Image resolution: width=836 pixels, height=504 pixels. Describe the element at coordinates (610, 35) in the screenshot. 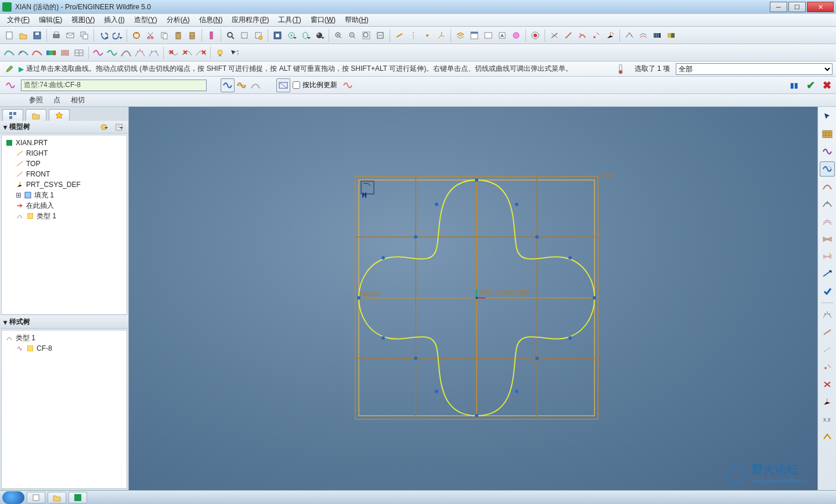

I see `datum-csys-icon` at that location.